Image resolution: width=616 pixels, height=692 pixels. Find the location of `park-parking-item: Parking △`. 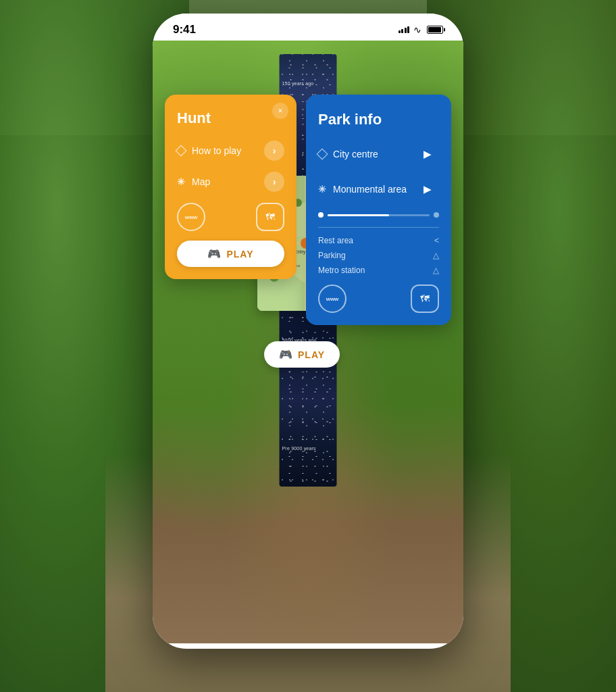

park-parking-item: Parking △ is located at coordinates (378, 255).